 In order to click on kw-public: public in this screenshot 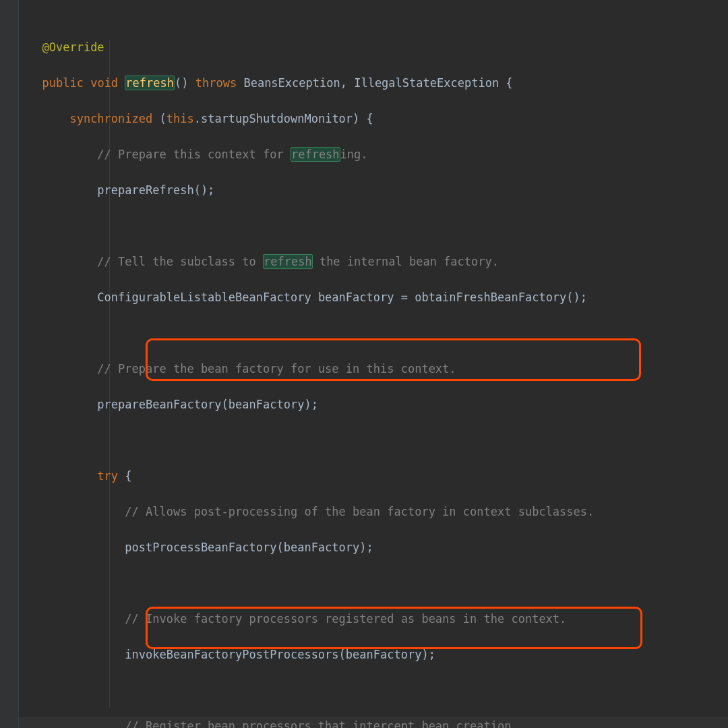, I will do `click(62, 83)`.